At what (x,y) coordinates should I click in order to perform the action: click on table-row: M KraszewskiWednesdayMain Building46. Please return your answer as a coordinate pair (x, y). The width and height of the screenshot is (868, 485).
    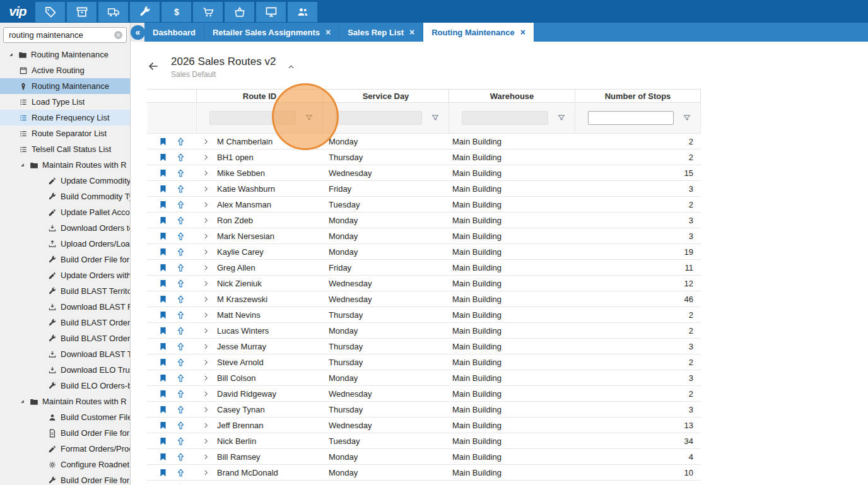
    Looking at the image, I should click on (424, 299).